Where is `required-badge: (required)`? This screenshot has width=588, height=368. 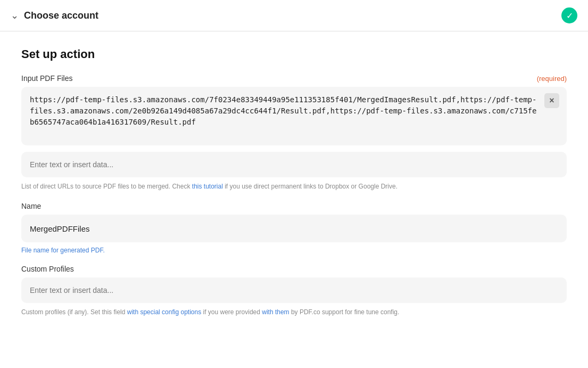 required-badge: (required) is located at coordinates (552, 79).